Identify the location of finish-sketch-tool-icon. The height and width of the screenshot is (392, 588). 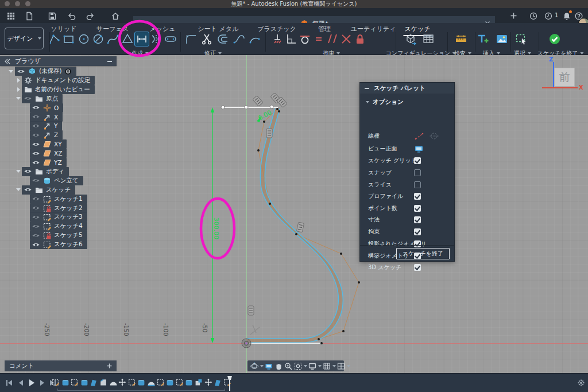
(555, 39).